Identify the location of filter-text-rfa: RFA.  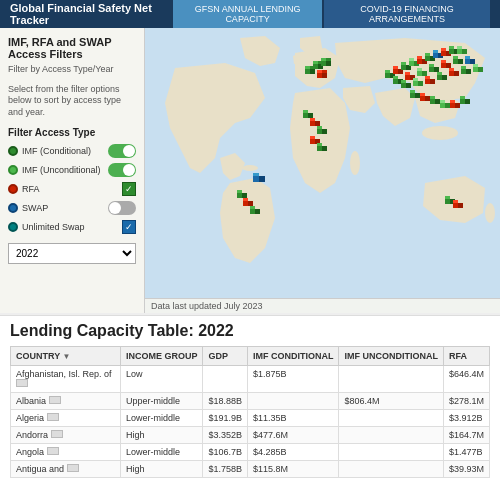
(31, 189).